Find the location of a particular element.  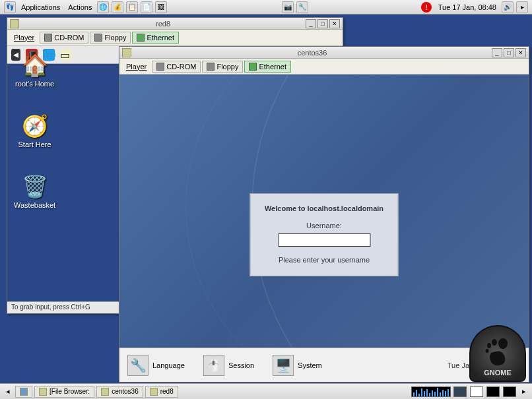

login-hint: Please enter your username is located at coordinates (325, 260).